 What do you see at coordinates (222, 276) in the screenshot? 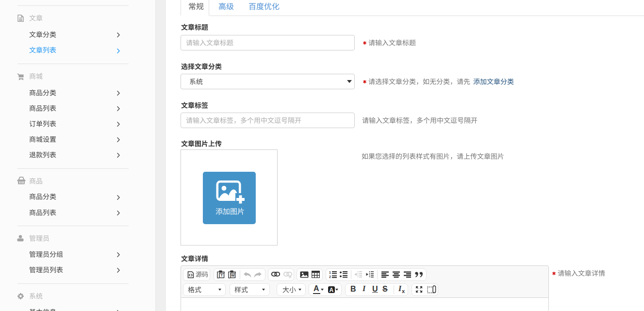
I see `svg-text: T` at bounding box center [222, 276].